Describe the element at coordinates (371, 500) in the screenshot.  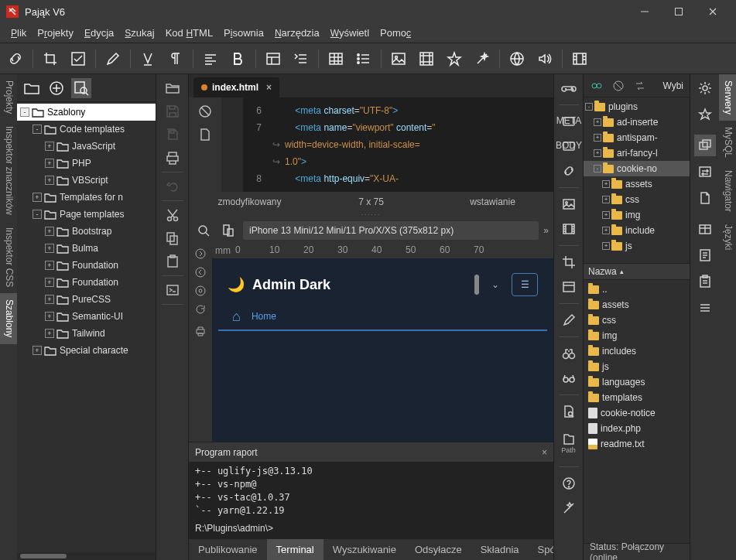
I see `terminal-output: +-- uglify-js@3.13.10 +-- vs-npm@ +-- vs…` at that location.